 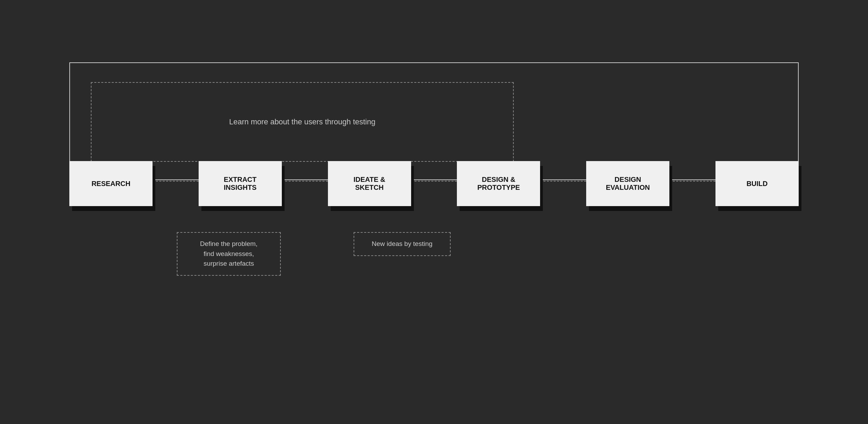 What do you see at coordinates (240, 184) in the screenshot?
I see `node-box-extract-insights: EXTRACTINSIGHTS` at bounding box center [240, 184].